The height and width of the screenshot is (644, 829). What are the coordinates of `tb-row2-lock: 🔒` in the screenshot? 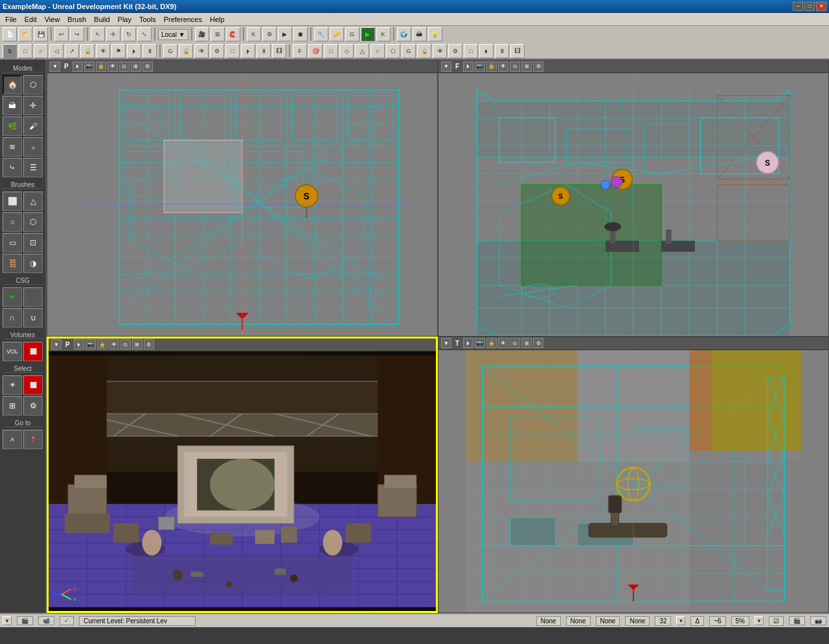 It's located at (186, 51).